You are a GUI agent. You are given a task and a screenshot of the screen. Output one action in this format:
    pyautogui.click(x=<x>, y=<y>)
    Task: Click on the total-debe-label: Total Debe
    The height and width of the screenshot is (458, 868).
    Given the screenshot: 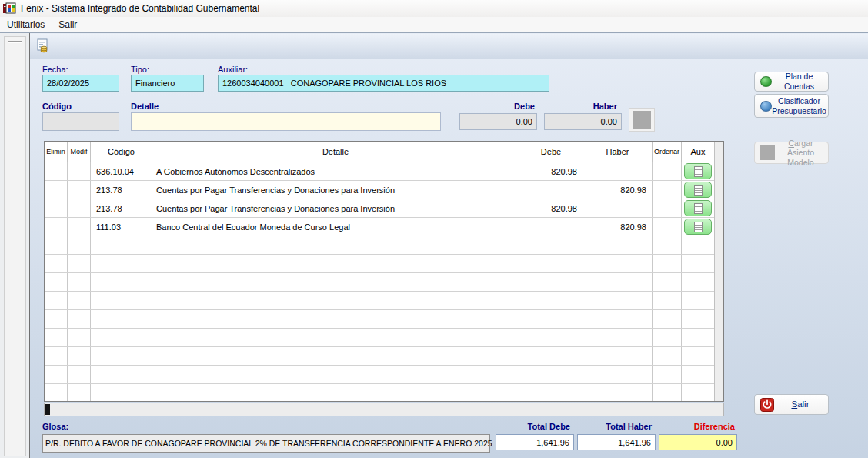 What is the action you would take?
    pyautogui.click(x=532, y=426)
    